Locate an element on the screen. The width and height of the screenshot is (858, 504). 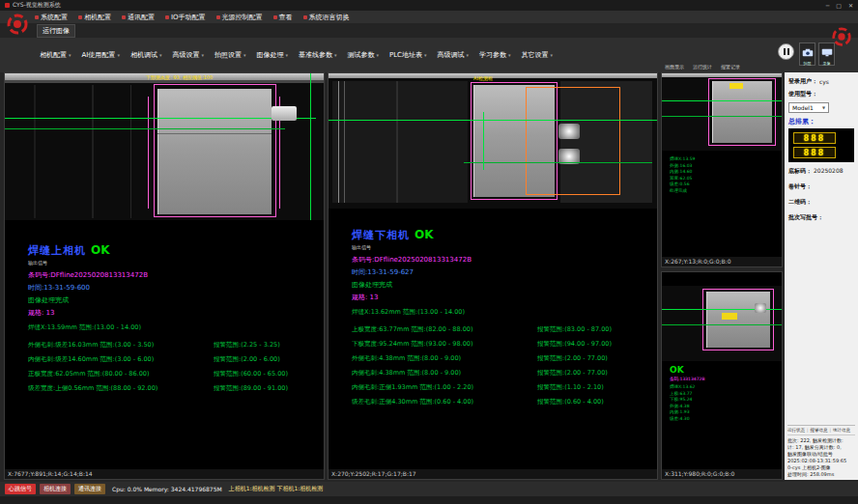
measure-row: 外侧毛刺:级差16.03mm 范围:(3.00 - 3.50)报警范围:(2.2… is located at coordinates (174, 346).